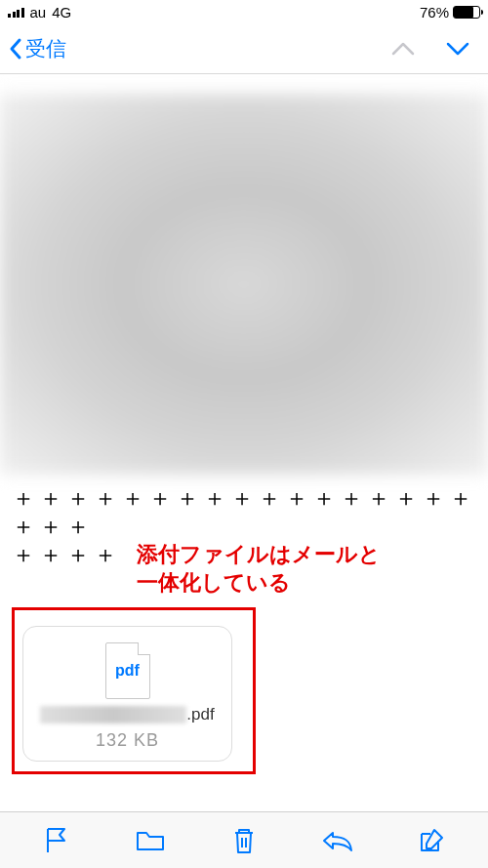  What do you see at coordinates (39, 12) in the screenshot?
I see `carrier-label: au` at bounding box center [39, 12].